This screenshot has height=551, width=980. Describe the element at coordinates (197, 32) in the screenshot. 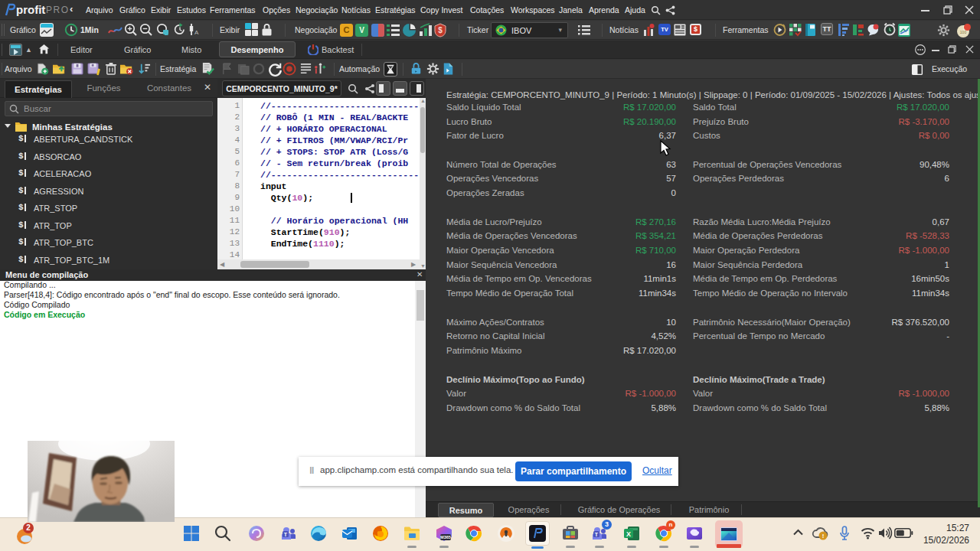

I see `svg-text: A` at that location.